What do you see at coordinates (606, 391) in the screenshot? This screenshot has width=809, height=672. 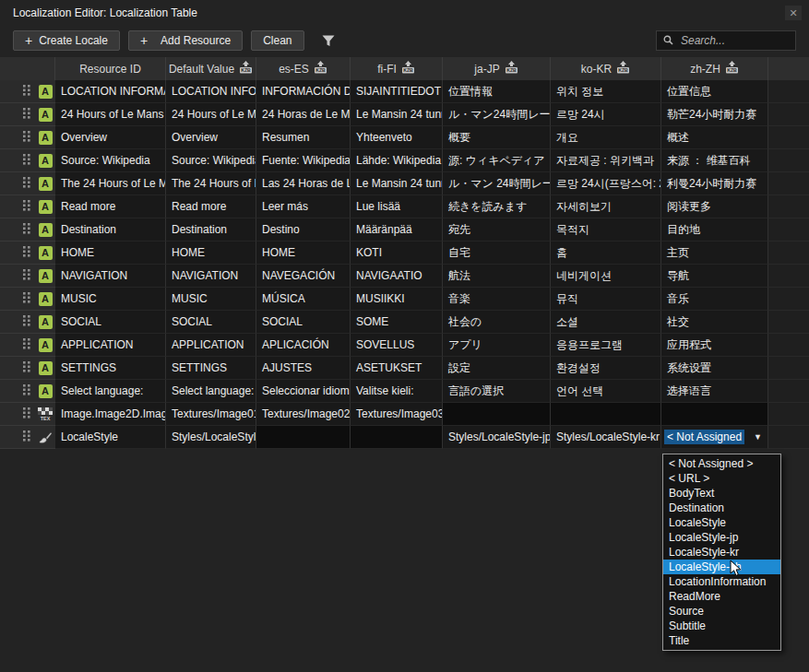 I see `cell-ko_kr: 언어 선택` at bounding box center [606, 391].